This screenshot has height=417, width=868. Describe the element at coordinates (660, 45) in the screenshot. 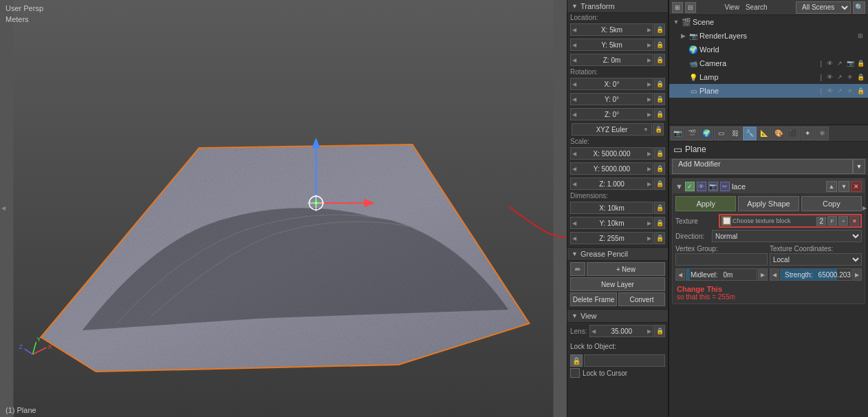

I see `location-y-lock: 🔒` at that location.